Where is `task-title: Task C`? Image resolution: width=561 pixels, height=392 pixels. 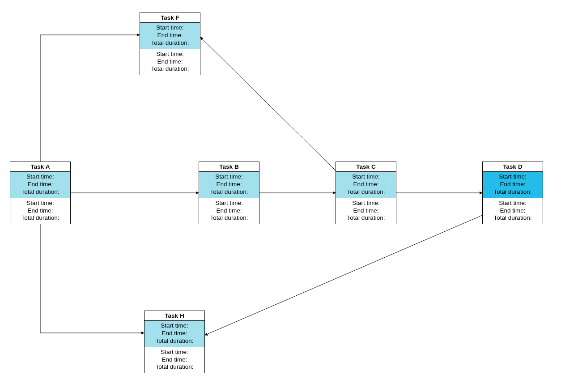 task-title: Task C is located at coordinates (366, 167).